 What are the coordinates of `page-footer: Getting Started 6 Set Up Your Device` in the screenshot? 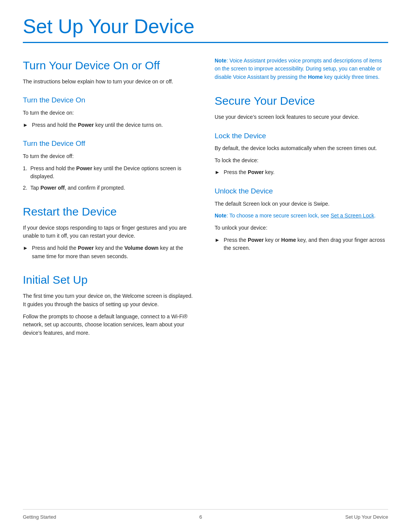 It's located at (206, 515).